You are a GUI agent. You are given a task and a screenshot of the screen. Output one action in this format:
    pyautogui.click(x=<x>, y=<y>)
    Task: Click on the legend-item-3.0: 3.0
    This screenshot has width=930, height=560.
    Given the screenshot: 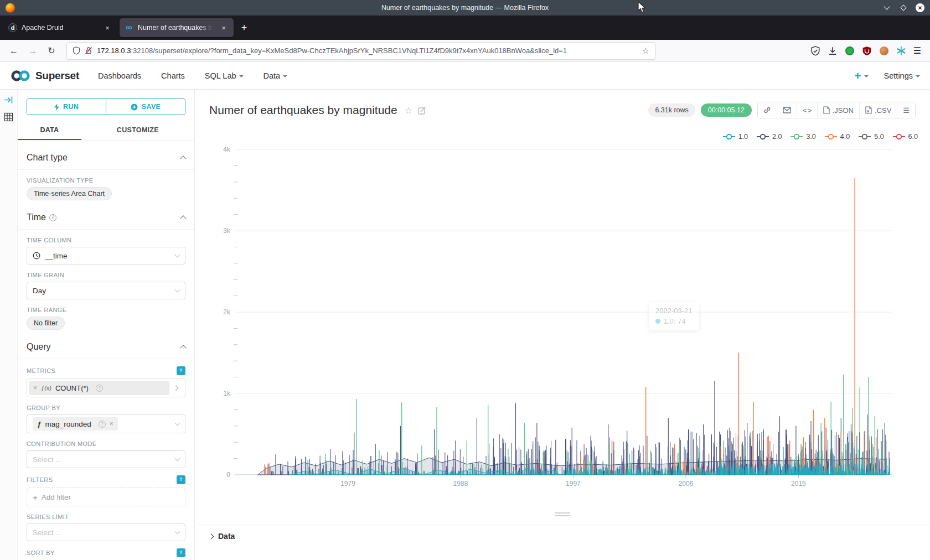 What is the action you would take?
    pyautogui.click(x=803, y=137)
    